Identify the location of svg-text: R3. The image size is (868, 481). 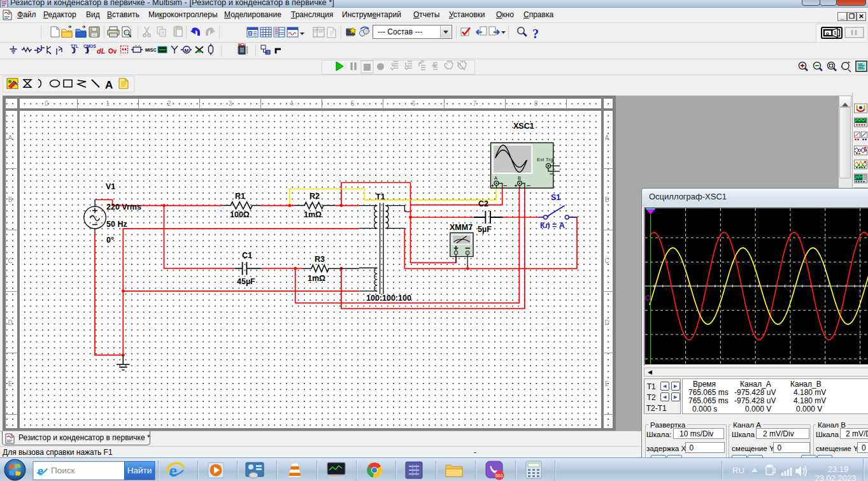
(320, 259).